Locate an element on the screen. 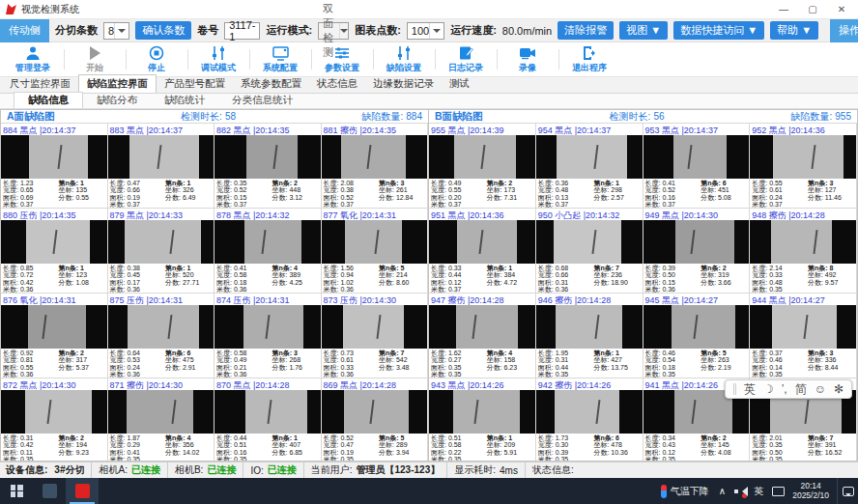 The width and height of the screenshot is (858, 504). defect-cell: 952 黑点 |20:14:36长度: 0.55宽度: 0.61面积: 0.24… is located at coordinates (804, 166).